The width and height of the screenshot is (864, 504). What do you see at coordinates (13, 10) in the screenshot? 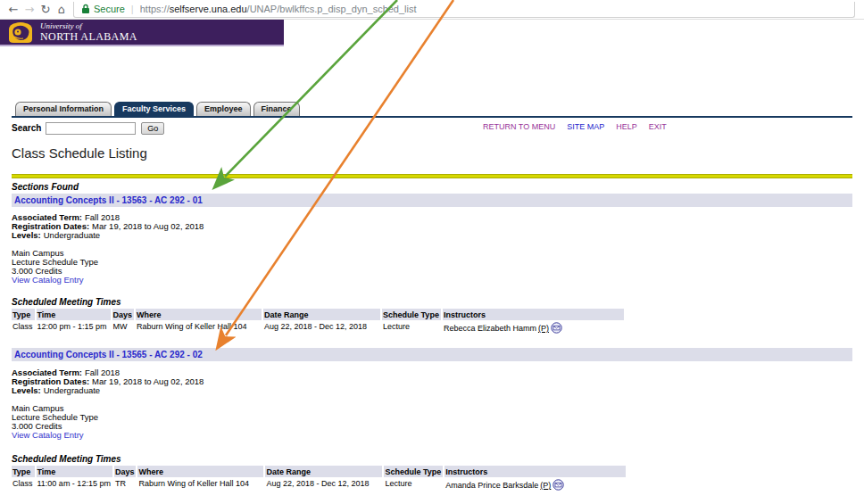
I see `back-icon: ←` at bounding box center [13, 10].